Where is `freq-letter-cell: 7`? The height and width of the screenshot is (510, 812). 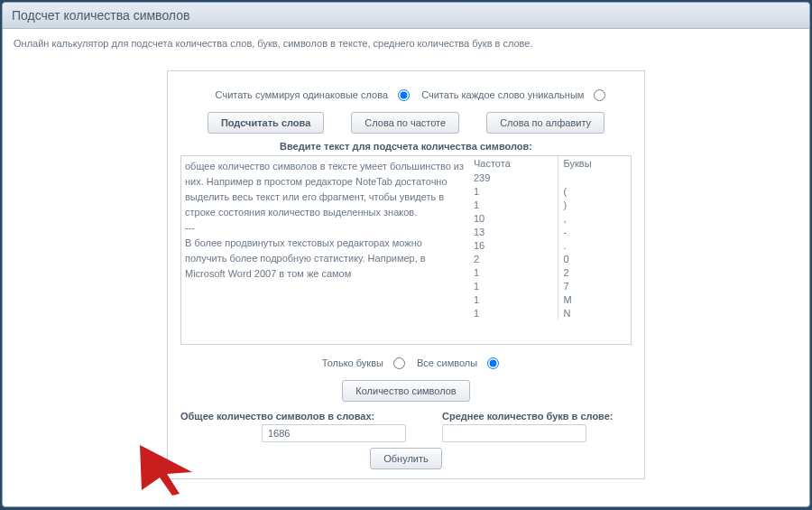
freq-letter-cell: 7 is located at coordinates (594, 285).